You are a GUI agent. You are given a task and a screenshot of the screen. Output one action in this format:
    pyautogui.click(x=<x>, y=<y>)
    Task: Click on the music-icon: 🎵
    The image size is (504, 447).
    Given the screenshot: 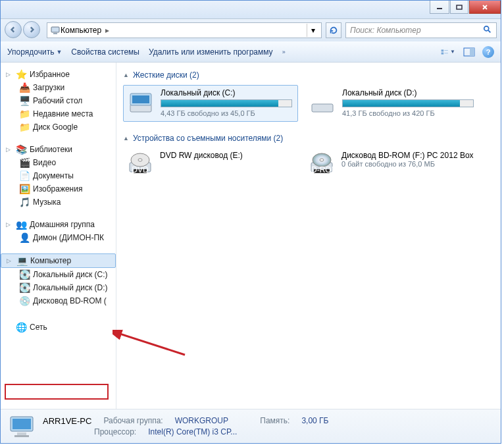 What is the action you would take?
    pyautogui.click(x=24, y=202)
    